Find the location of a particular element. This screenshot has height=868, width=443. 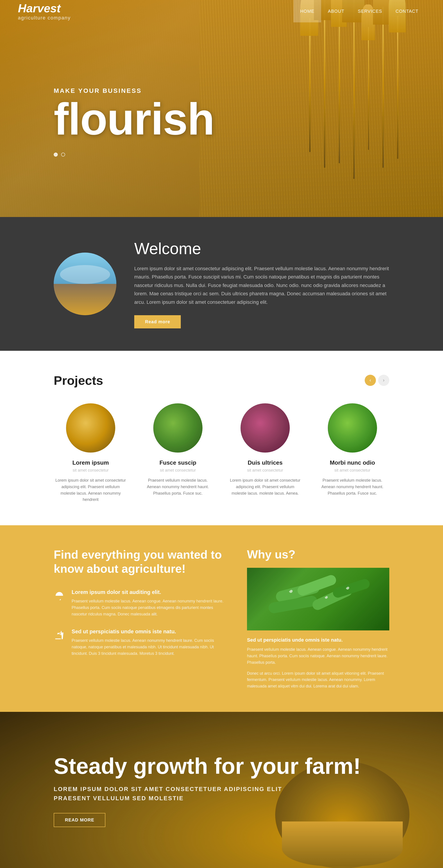

agriculture-title: Find everything you wanted to know about… is located at coordinates (139, 561).